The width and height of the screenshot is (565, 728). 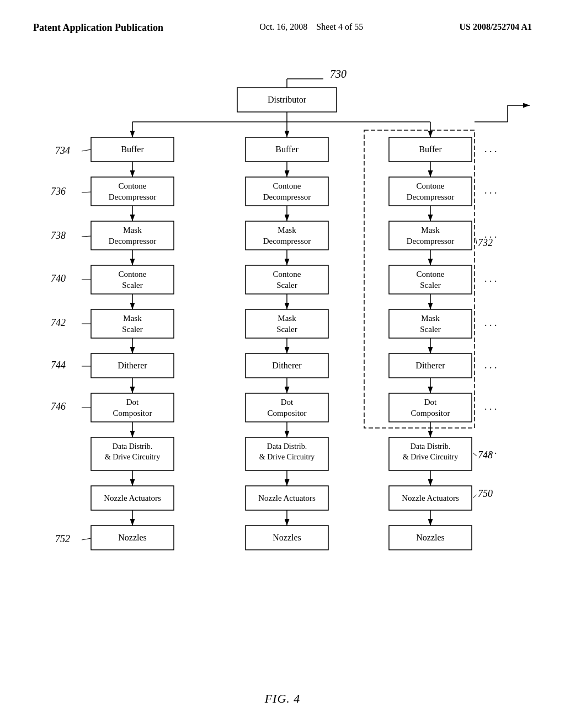 What do you see at coordinates (58, 191) in the screenshot?
I see `ref-736: 736` at bounding box center [58, 191].